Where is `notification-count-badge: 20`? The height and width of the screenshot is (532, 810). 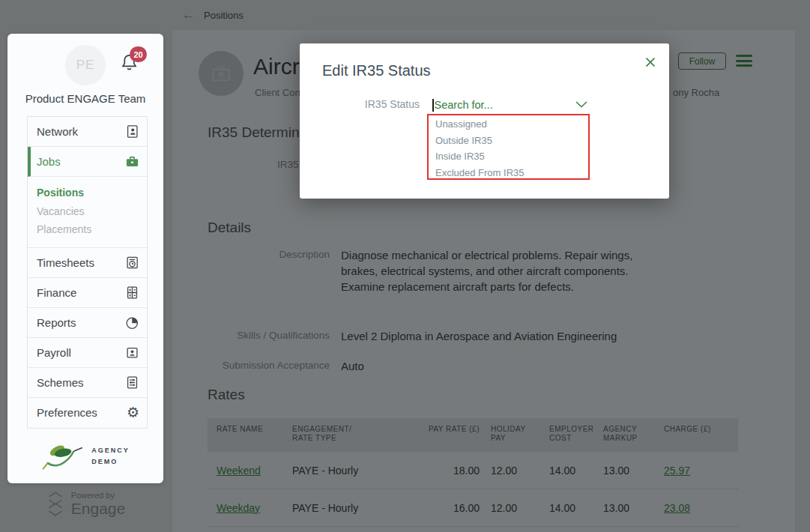
notification-count-badge: 20 is located at coordinates (138, 54).